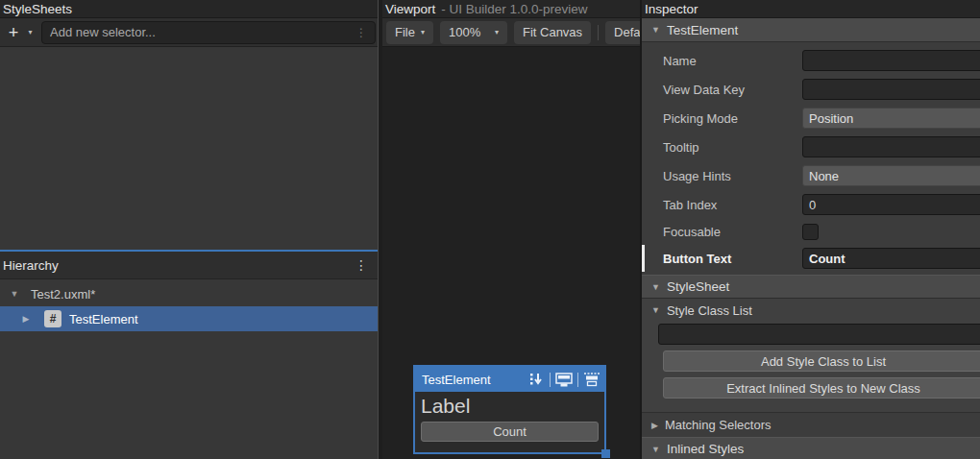  I want to click on picking-mode-dropdown: Position, so click(892, 118).